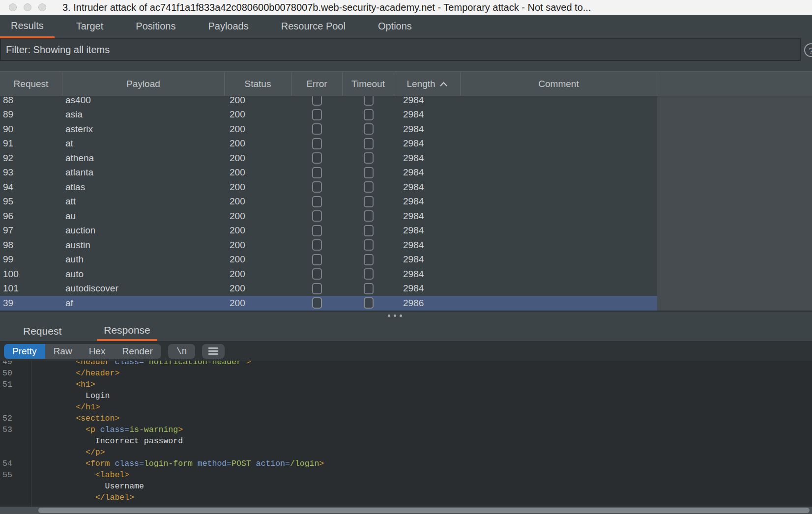 The image size is (812, 514). What do you see at coordinates (63, 384) in the screenshot?
I see `code-text: <h1>` at bounding box center [63, 384].